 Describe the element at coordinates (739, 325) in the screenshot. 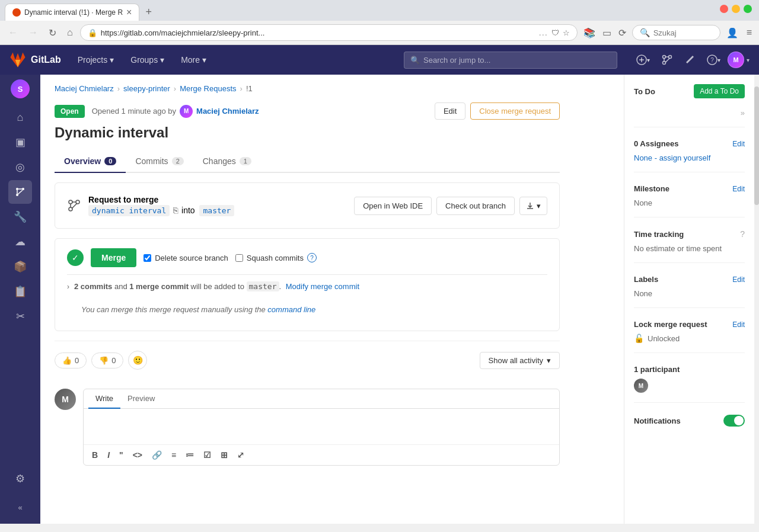

I see `lock-edit-link: Edit` at that location.